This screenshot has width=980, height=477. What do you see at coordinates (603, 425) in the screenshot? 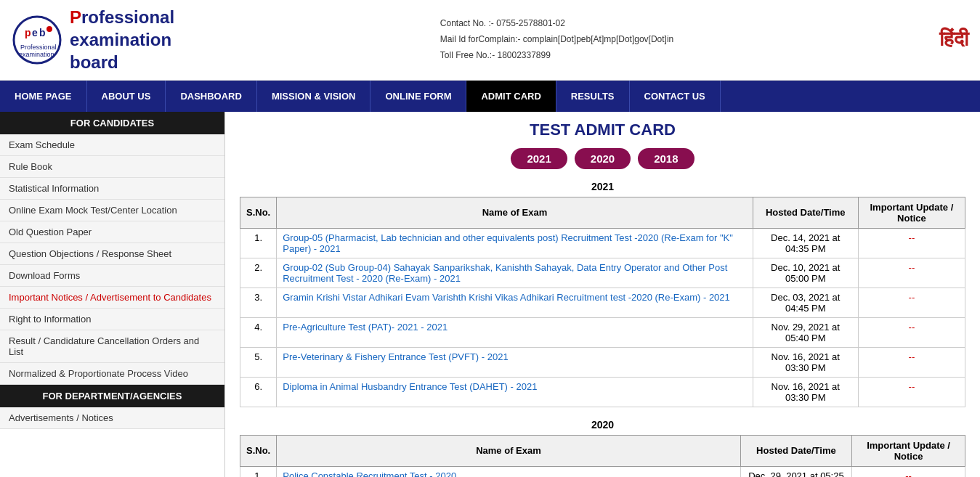
I see `section-heading-2020: 2020` at bounding box center [603, 425].